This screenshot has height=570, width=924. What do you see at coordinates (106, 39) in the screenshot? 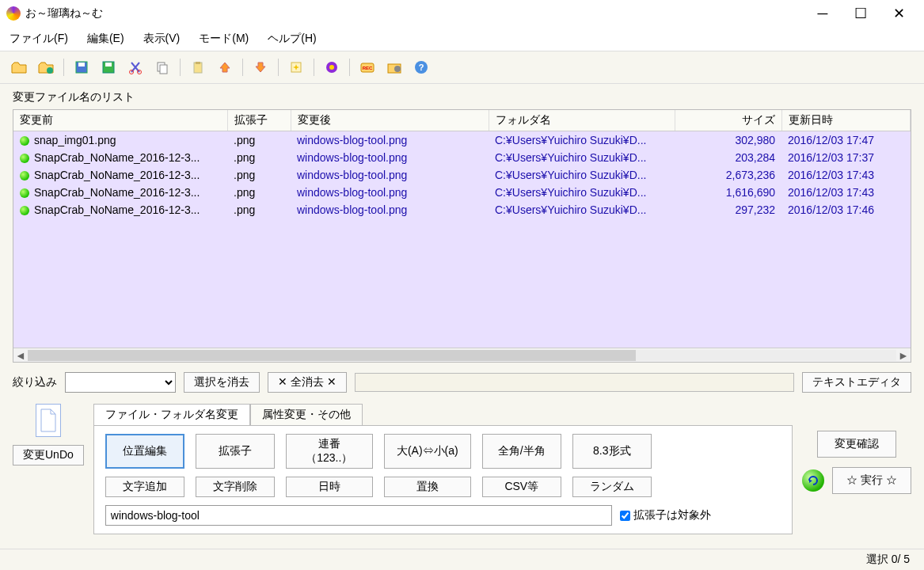
I see `menu-edit: 編集(E)` at bounding box center [106, 39].